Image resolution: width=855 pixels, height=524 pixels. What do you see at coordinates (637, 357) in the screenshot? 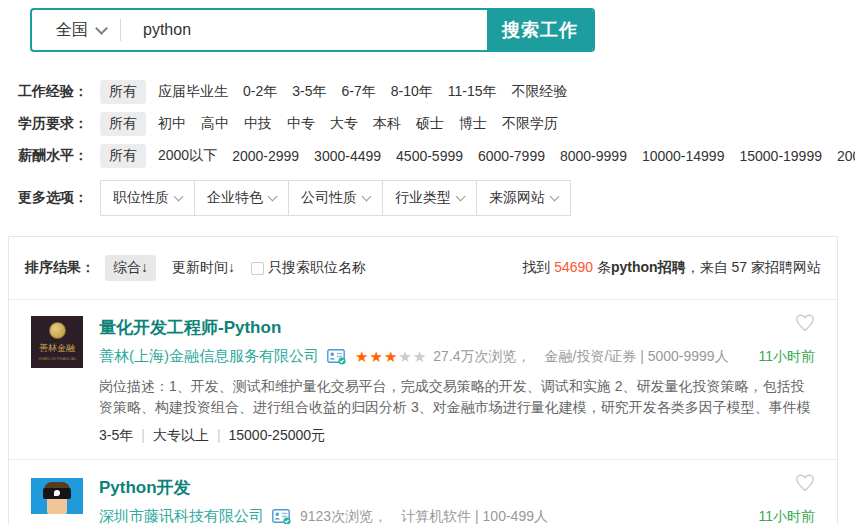
I see `company-info: 金融/投资/证券 | 5000-9999人` at bounding box center [637, 357].